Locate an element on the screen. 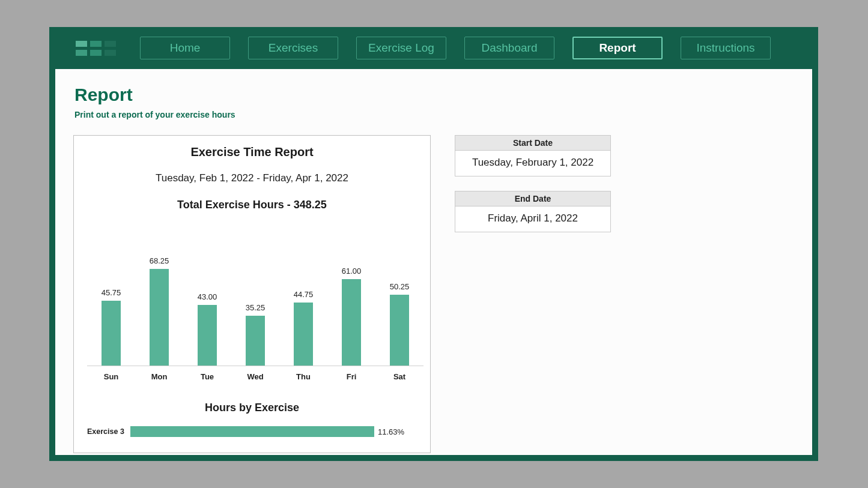  hbe-bar is located at coordinates (252, 432).